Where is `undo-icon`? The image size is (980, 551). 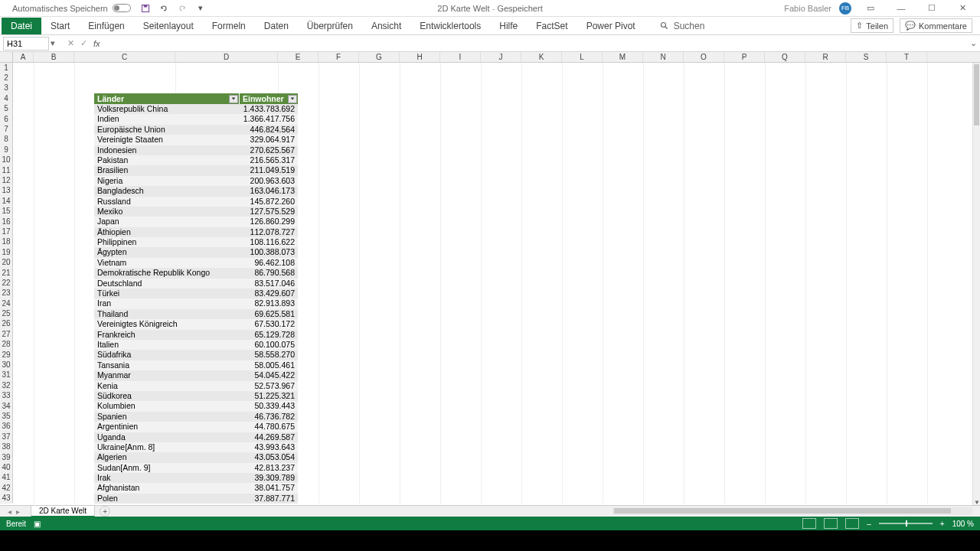
undo-icon is located at coordinates (164, 8).